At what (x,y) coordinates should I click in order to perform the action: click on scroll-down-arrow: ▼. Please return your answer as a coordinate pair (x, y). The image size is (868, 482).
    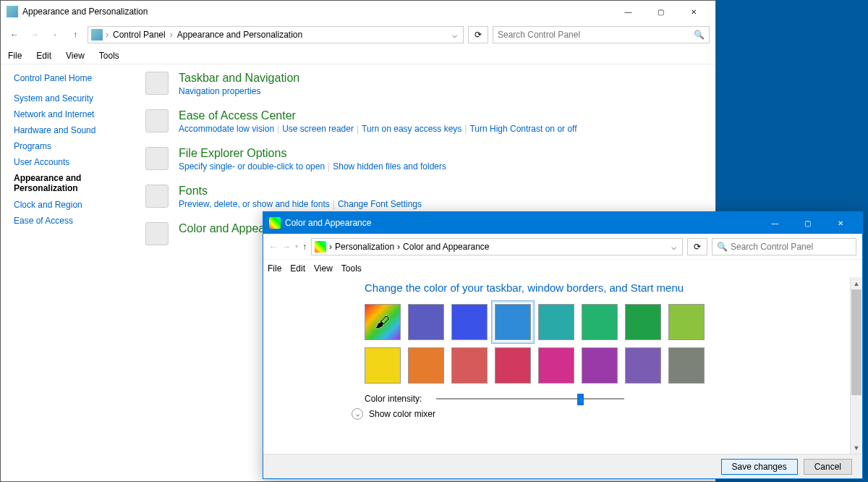
    Looking at the image, I should click on (856, 447).